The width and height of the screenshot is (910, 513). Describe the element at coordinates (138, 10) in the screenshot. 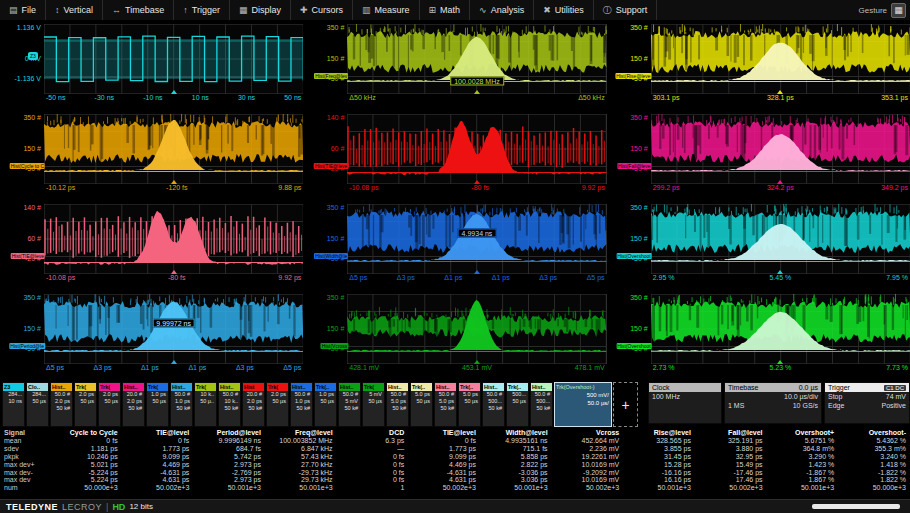

I see `menu-item-timebase: ↔Timebase` at that location.